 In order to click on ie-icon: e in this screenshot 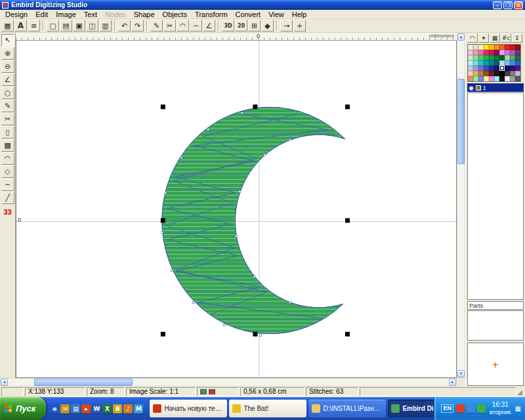, I will do `click(54, 409)`.